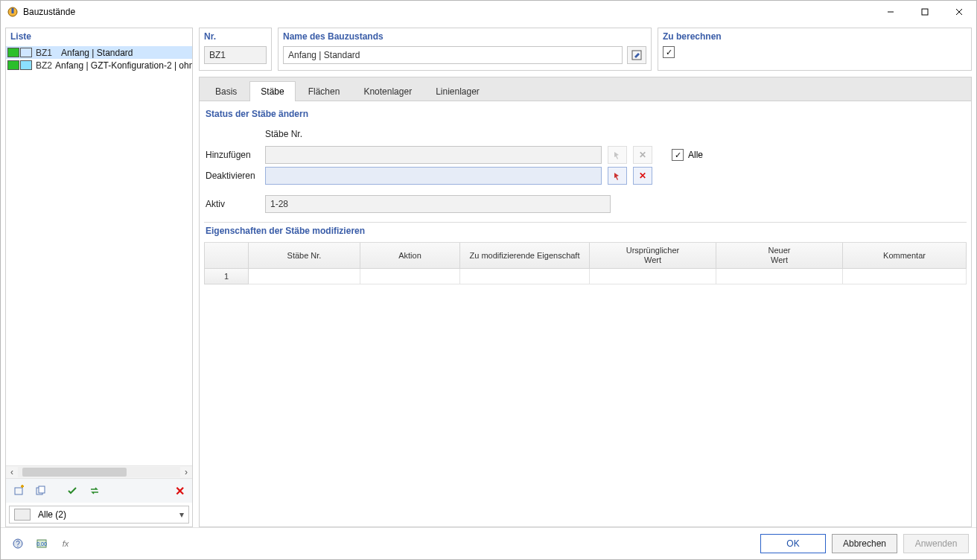  What do you see at coordinates (18, 544) in the screenshot?
I see `help-button: ?` at bounding box center [18, 544].